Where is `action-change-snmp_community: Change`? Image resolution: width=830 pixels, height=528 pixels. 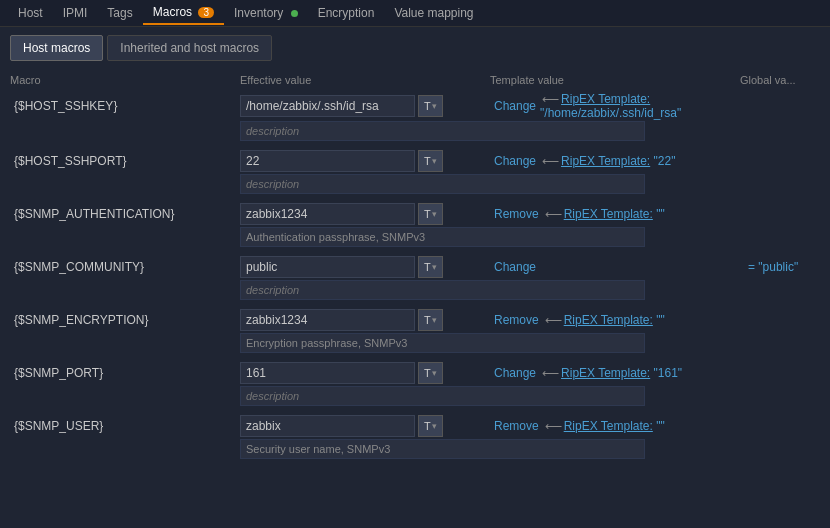 action-change-snmp_community: Change is located at coordinates (515, 267).